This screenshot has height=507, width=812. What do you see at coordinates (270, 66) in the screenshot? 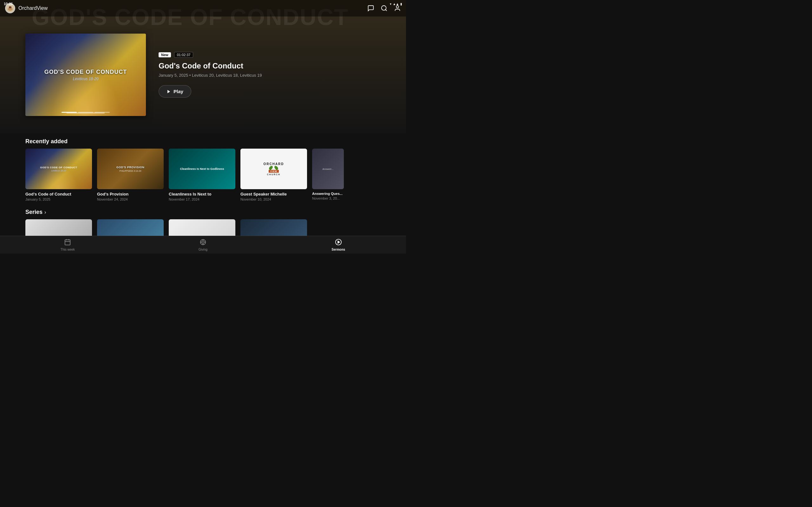
I see `hero-title: God's Code of Conduct` at bounding box center [270, 66].